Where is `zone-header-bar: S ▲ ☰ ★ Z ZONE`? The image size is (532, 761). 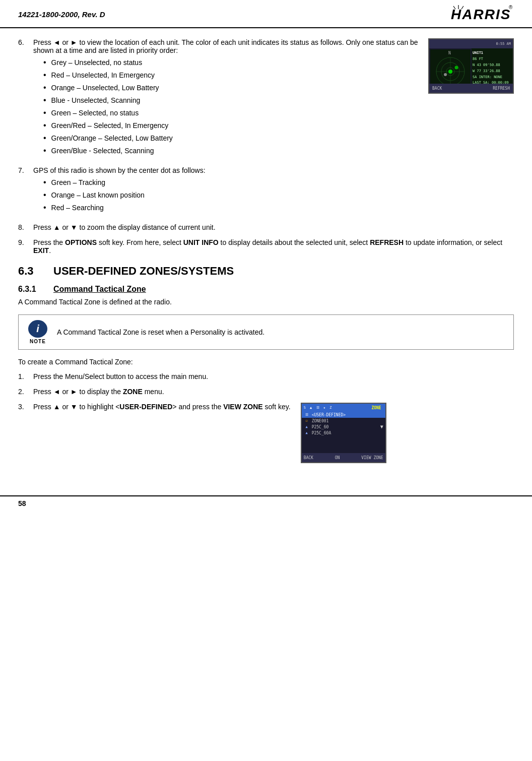 zone-header-bar: S ▲ ☰ ★ Z ZONE is located at coordinates (344, 408).